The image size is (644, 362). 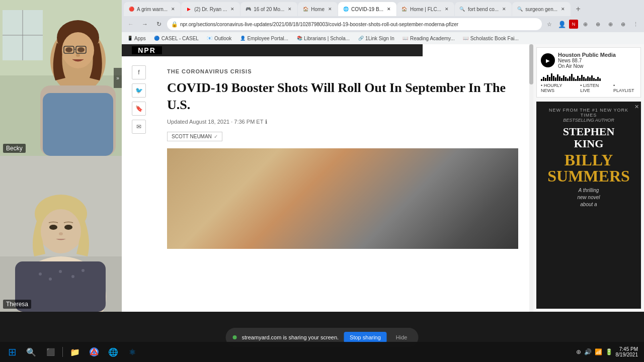 What do you see at coordinates (131, 24) in the screenshot?
I see `back-button: ←` at bounding box center [131, 24].